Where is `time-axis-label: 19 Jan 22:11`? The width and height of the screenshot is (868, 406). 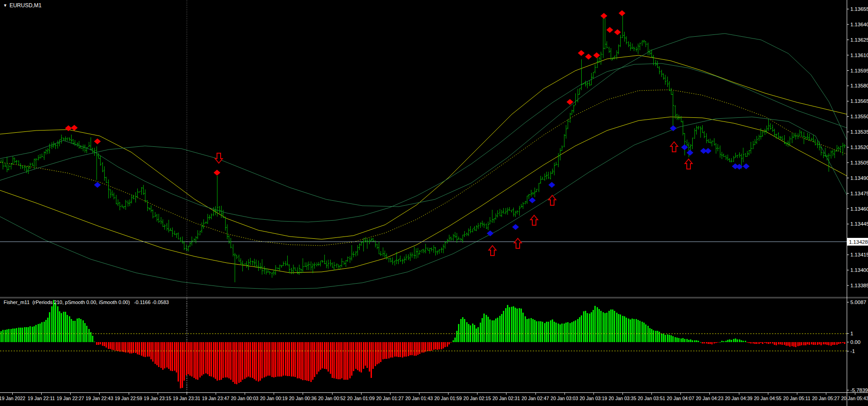
time-axis-label: 19 Jan 22:11 is located at coordinates (41, 398).